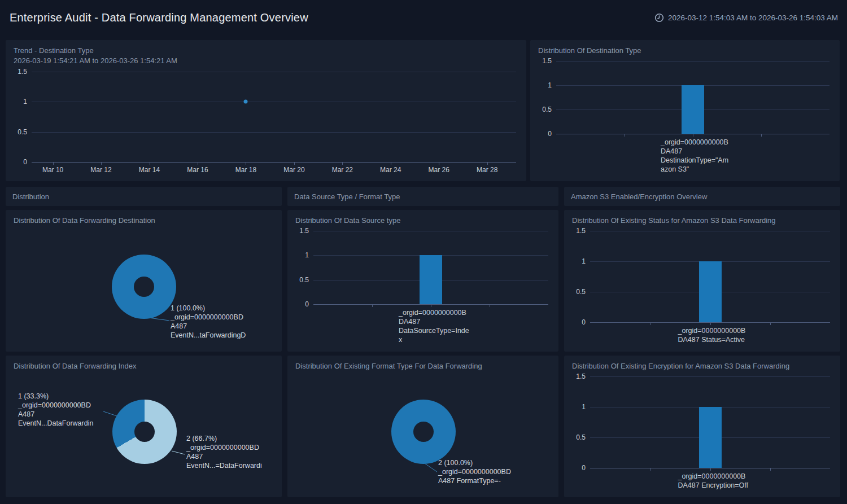  Describe the element at coordinates (746, 18) in the screenshot. I see `time-range: 2026-03-12 1:54:03 AM to 2026-03-26 1:54…` at that location.